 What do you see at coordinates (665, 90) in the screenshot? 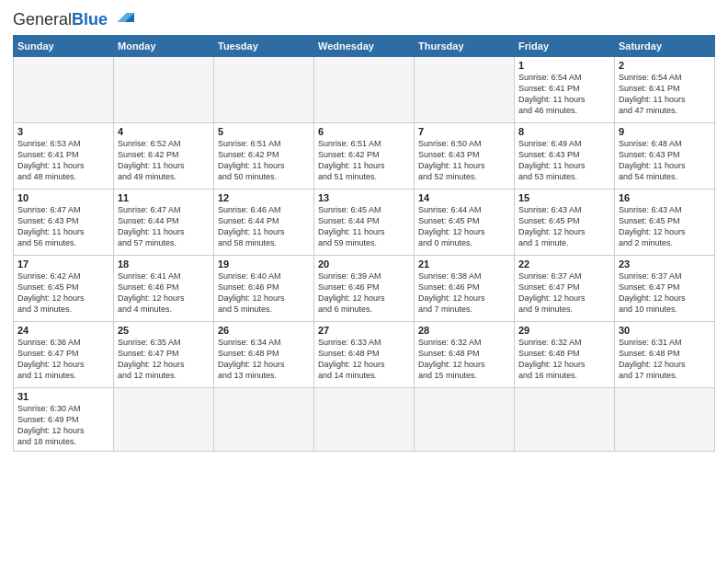
I see `calendar-cell: 2Sunrise: 6:54 AM Sunset: 6:41 PM Daylig…` at bounding box center [665, 90].